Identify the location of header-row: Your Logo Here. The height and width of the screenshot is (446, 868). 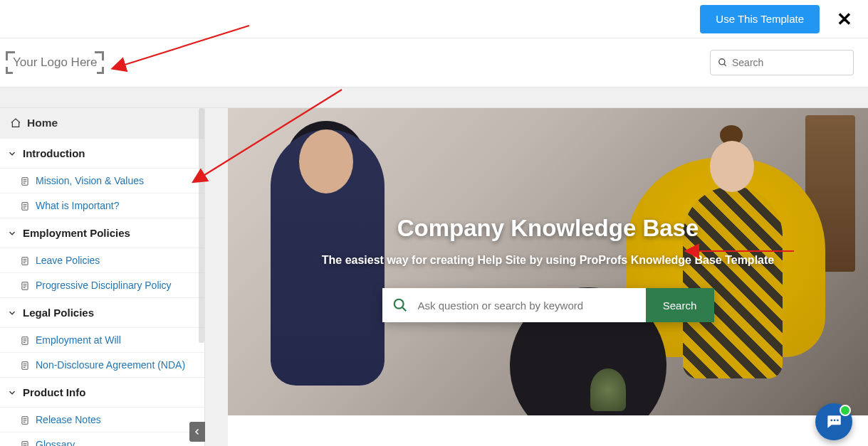
(434, 63).